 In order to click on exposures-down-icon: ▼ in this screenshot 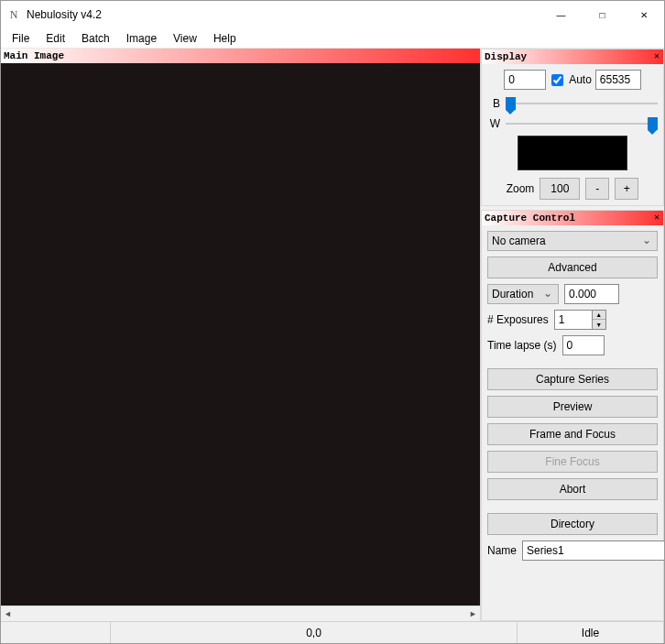, I will do `click(599, 324)`.